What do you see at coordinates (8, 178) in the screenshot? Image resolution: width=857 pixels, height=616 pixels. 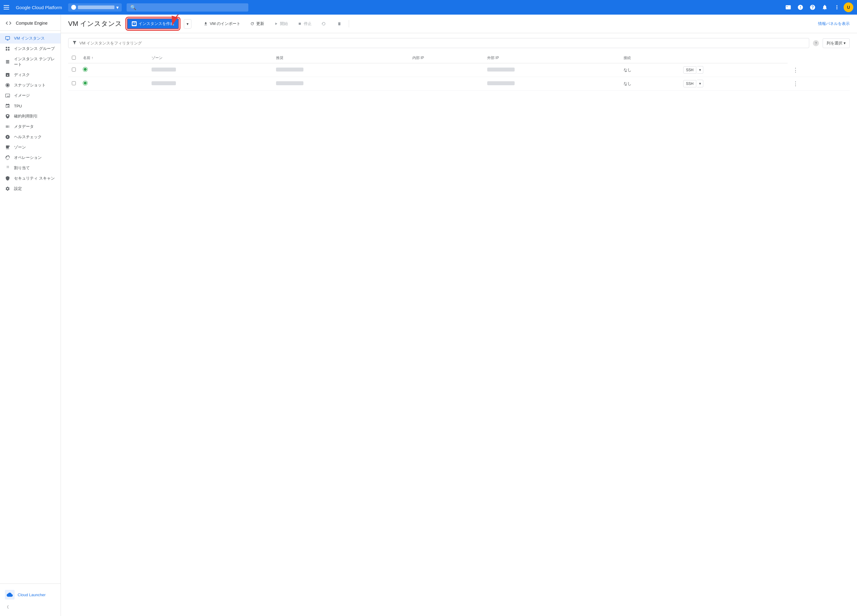 I see `security-icon` at bounding box center [8, 178].